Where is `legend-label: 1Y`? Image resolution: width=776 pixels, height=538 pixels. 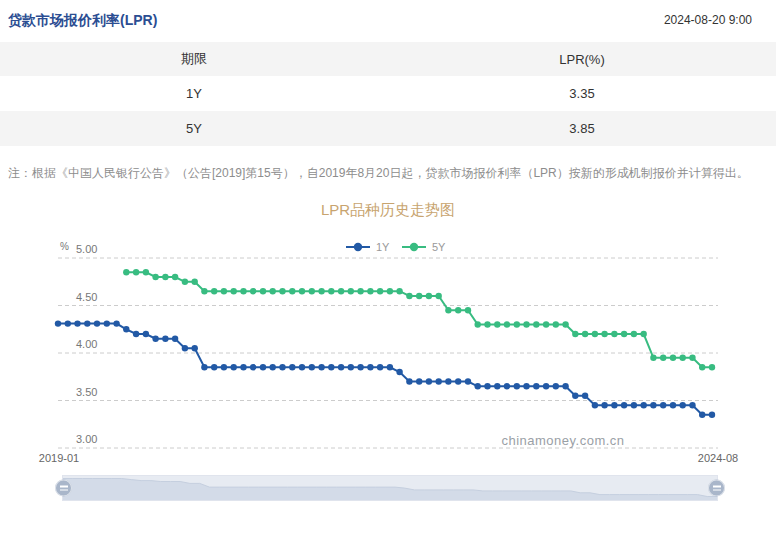 legend-label: 1Y is located at coordinates (383, 247).